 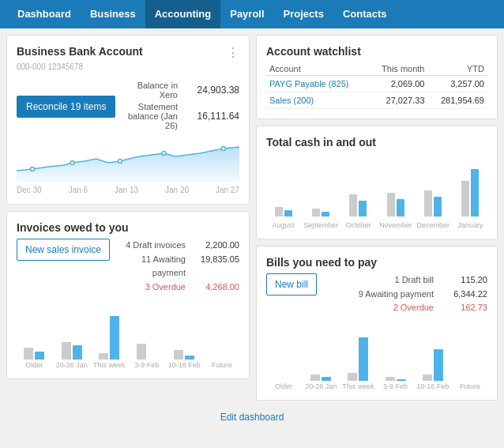 What do you see at coordinates (407, 280) in the screenshot?
I see `bill-stat-draft: 1 Draft bill 115.20` at bounding box center [407, 280].